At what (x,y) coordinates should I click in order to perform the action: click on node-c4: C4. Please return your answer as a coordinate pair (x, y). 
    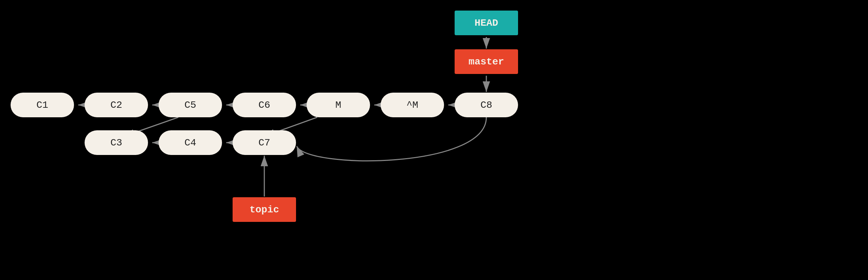
    Looking at the image, I should click on (190, 143).